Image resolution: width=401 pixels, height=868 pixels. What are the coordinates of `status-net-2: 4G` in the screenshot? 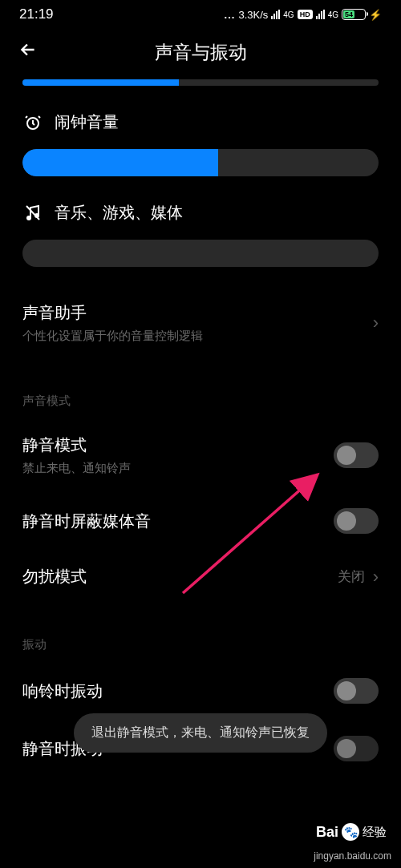 It's located at (334, 14).